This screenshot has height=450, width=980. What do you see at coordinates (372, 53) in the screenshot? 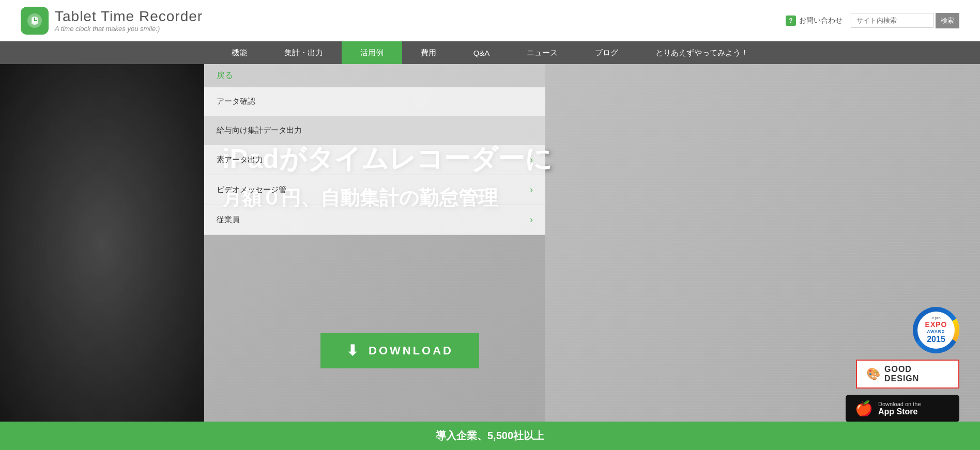
I see `nav-item-usage: 活用例` at bounding box center [372, 53].